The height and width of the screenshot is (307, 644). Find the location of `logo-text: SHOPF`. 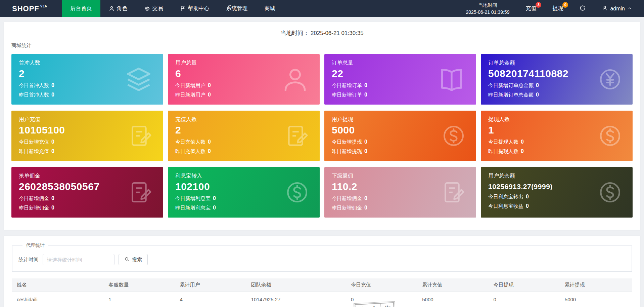

logo-text: SHOPF is located at coordinates (26, 9).